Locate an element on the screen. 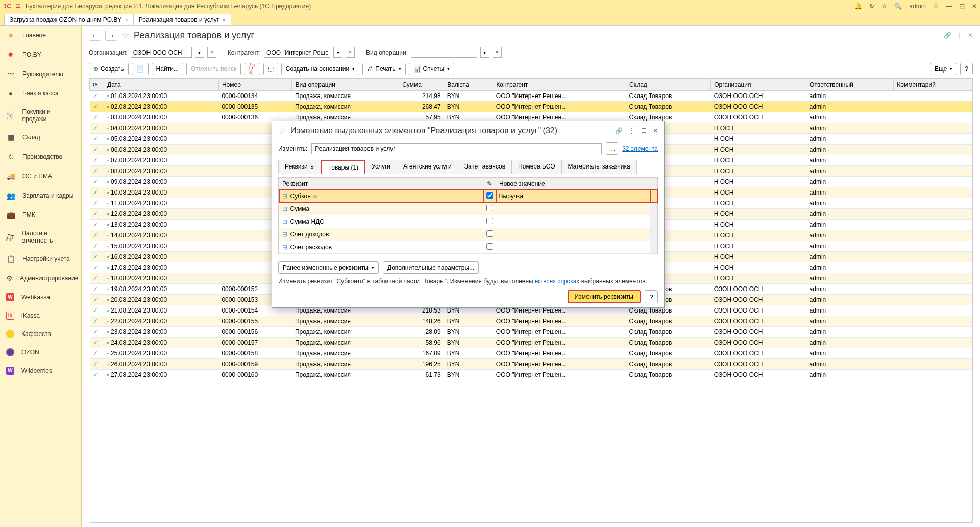 This screenshot has height=527, width=980. col-status: ⟳ is located at coordinates (97, 85).